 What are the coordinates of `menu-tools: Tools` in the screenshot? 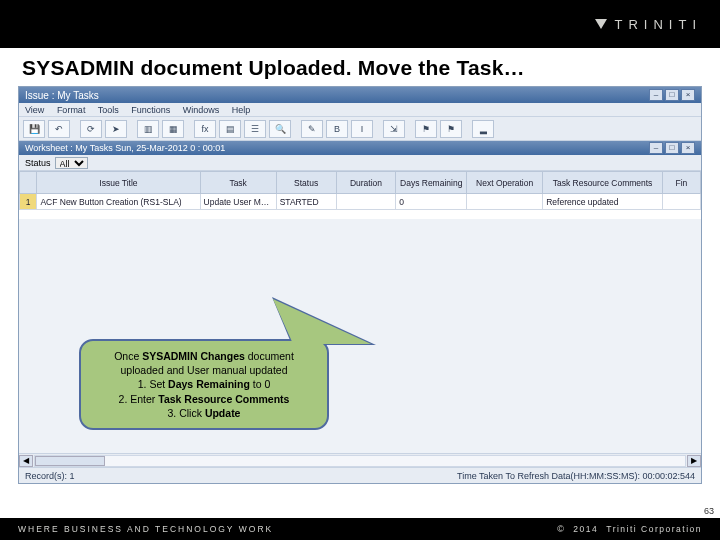 It's located at (108, 110).